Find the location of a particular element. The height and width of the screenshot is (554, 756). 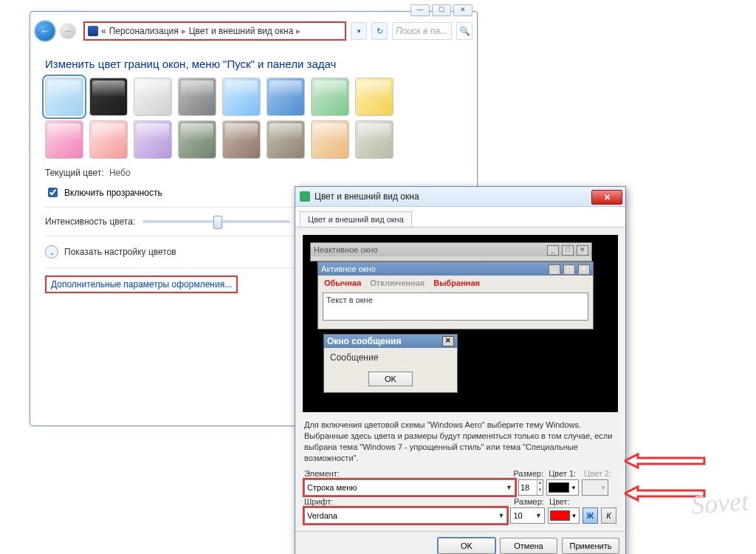

chevron-right-icon: ▸ is located at coordinates (298, 31).